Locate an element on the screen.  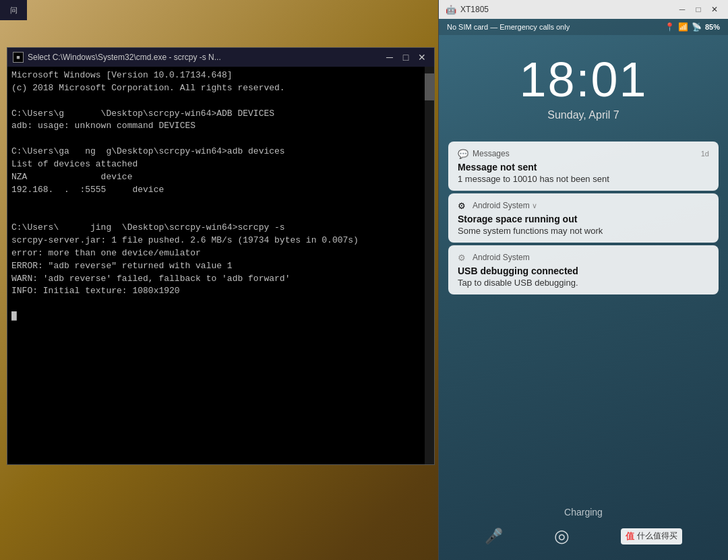
cmd-minimize-button: ─ is located at coordinates (390, 57).